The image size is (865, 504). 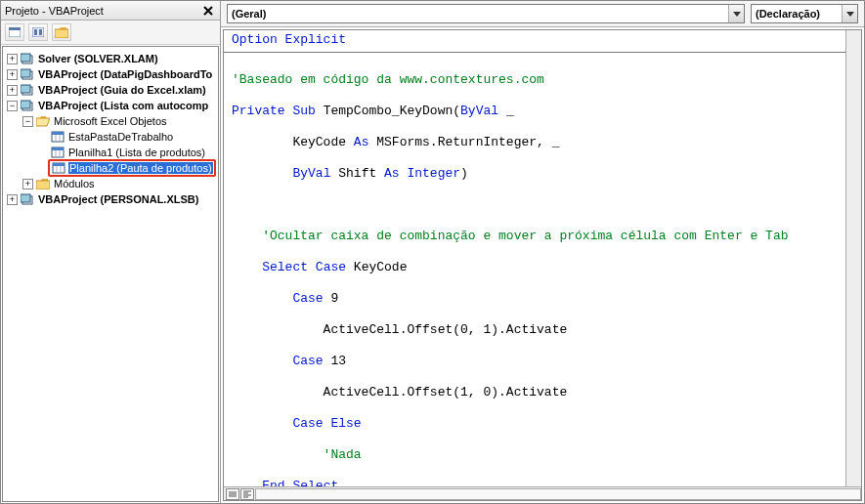 What do you see at coordinates (43, 121) in the screenshot?
I see `folder-open-icon` at bounding box center [43, 121].